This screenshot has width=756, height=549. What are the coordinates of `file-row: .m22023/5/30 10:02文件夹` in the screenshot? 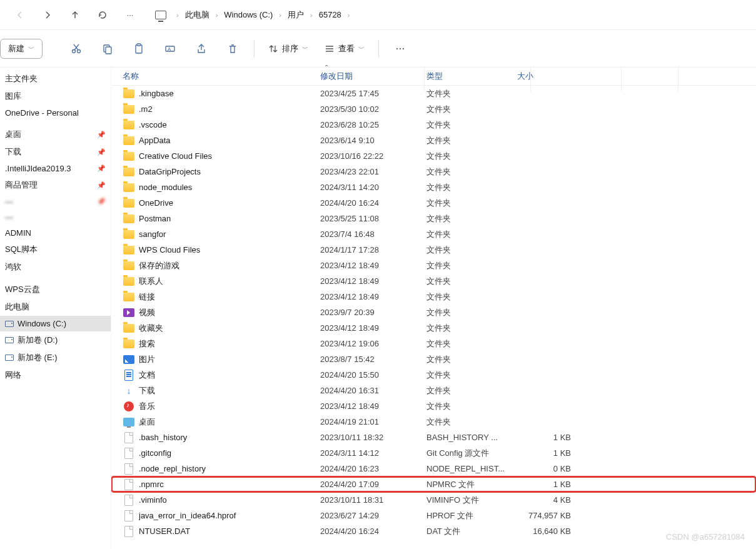 It's located at (434, 109).